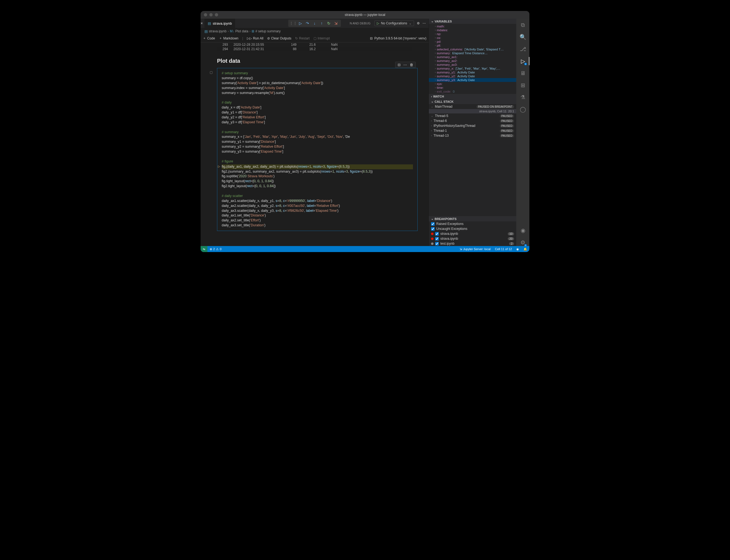  I want to click on source-control-icon: ⎇, so click(523, 49).